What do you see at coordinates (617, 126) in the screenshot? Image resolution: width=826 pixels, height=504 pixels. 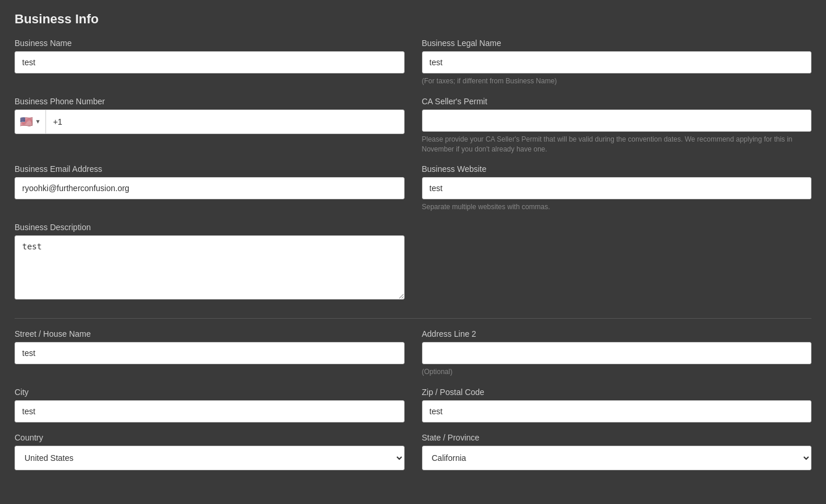 I see `ca-sellers-permit-group: CA Seller's Permit Please provide your C…` at bounding box center [617, 126].